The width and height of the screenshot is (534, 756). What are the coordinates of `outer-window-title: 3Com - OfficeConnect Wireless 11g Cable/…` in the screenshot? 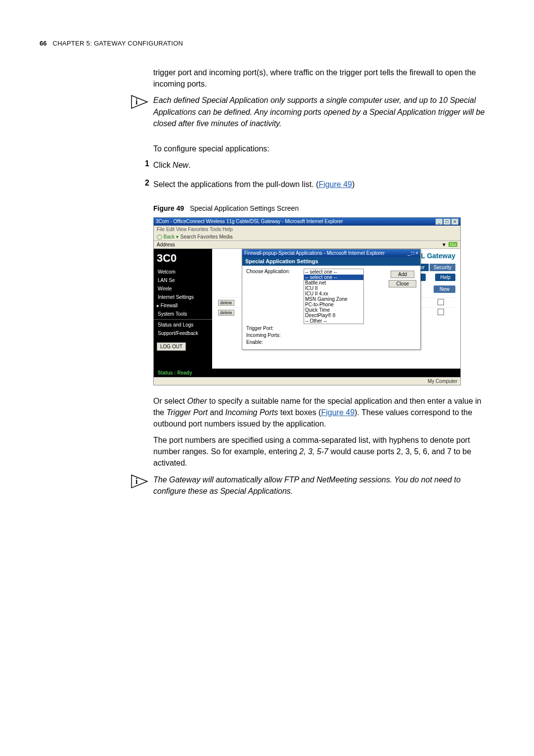 It's located at (249, 222).